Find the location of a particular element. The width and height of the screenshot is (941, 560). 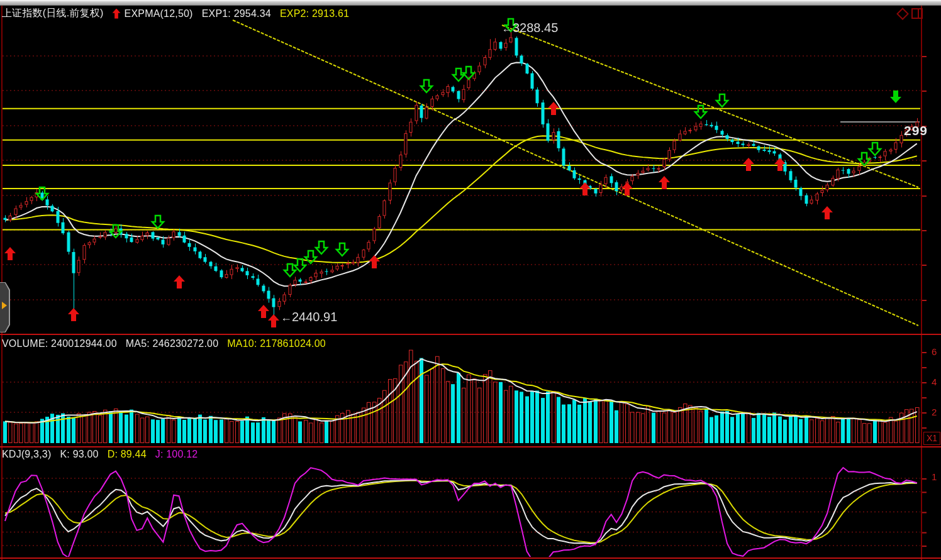

volume-ma10-value: MA10: 217861024.00 is located at coordinates (277, 344).